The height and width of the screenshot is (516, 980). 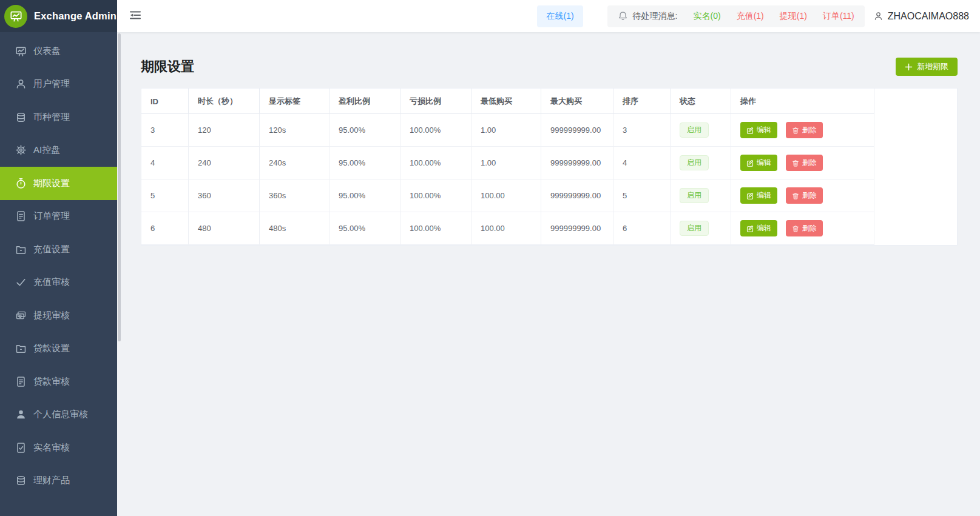 I want to click on column-header: 时长（秒）, so click(x=225, y=101).